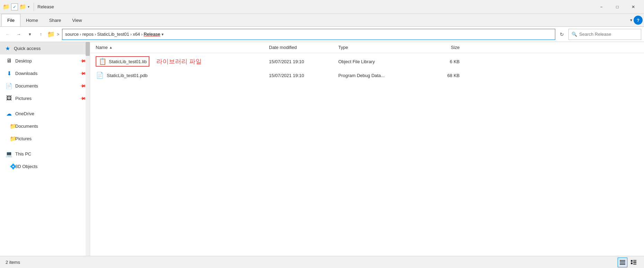 The width and height of the screenshot is (644, 268). I want to click on file-row-lib: 📋 StaticLib_test01.lib 라이브러리 파일 15/07/20…, so click(367, 61).